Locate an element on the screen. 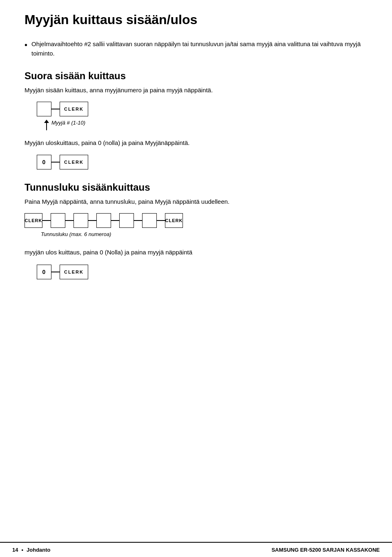 The height and width of the screenshot is (557, 392). conn-t5 is located at coordinates (138, 221).